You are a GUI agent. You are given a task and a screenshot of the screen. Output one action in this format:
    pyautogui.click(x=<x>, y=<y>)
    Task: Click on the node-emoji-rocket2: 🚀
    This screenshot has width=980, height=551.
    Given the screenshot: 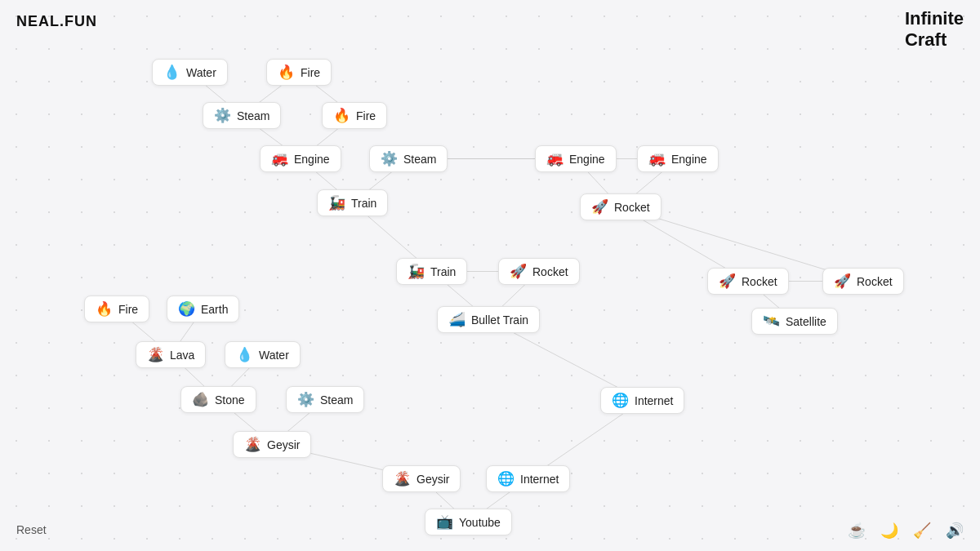 What is the action you would take?
    pyautogui.click(x=518, y=271)
    